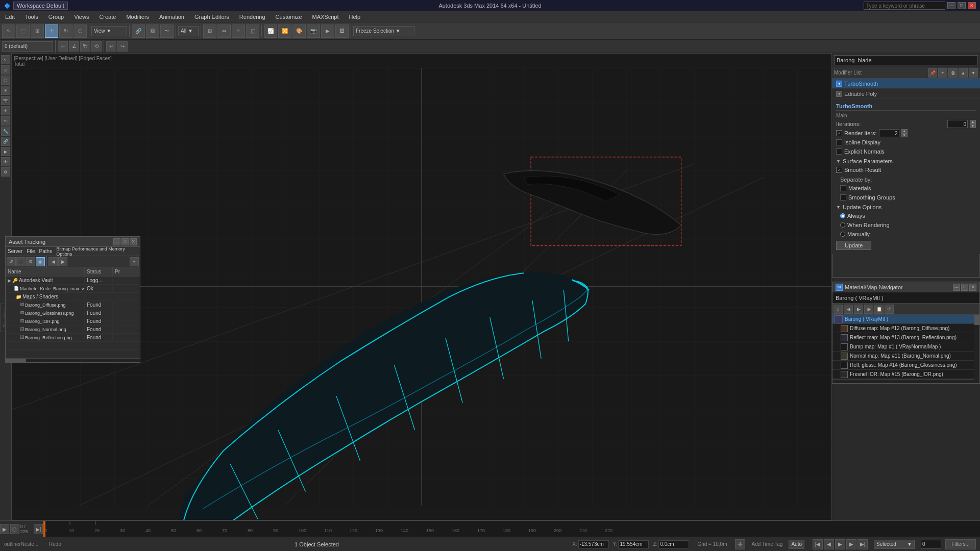 This screenshot has width=980, height=551. Describe the element at coordinates (818, 544) in the screenshot. I see `pb-goto-start-btn: |◀` at that location.